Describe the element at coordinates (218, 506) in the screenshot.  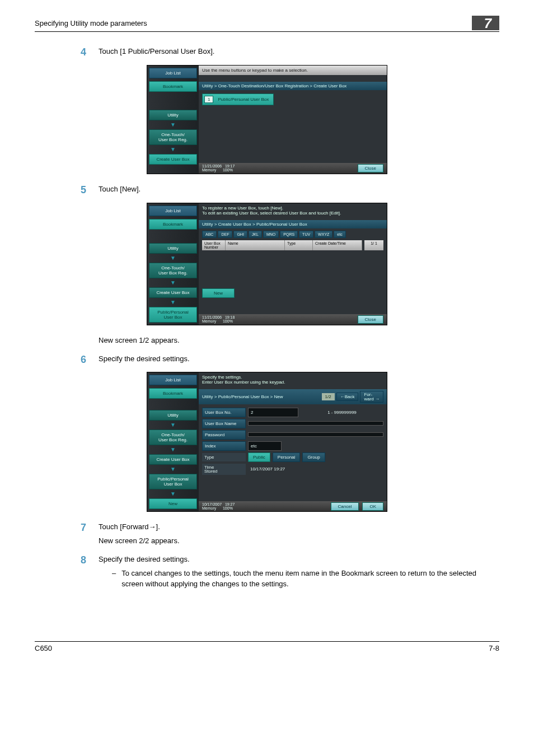
I see `status-left: 10/17/2007 19:27 Memory 100%` at that location.